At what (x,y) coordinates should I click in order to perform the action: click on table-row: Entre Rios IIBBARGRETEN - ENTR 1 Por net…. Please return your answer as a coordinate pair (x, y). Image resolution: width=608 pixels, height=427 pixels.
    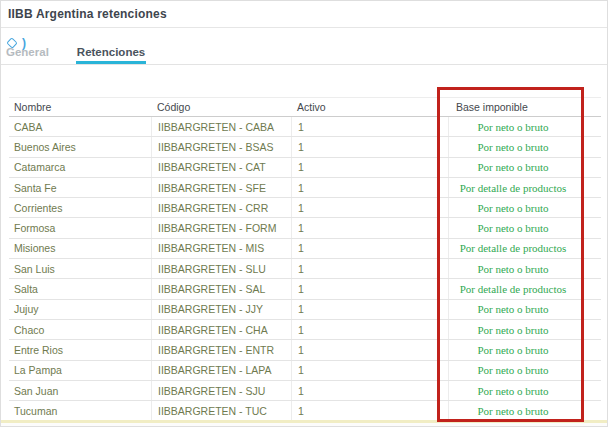
    Looking at the image, I should click on (305, 350).